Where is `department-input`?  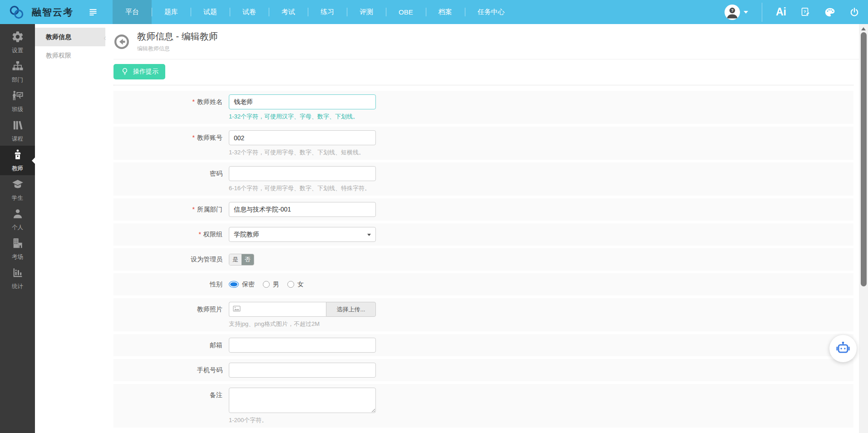
department-input is located at coordinates (302, 210).